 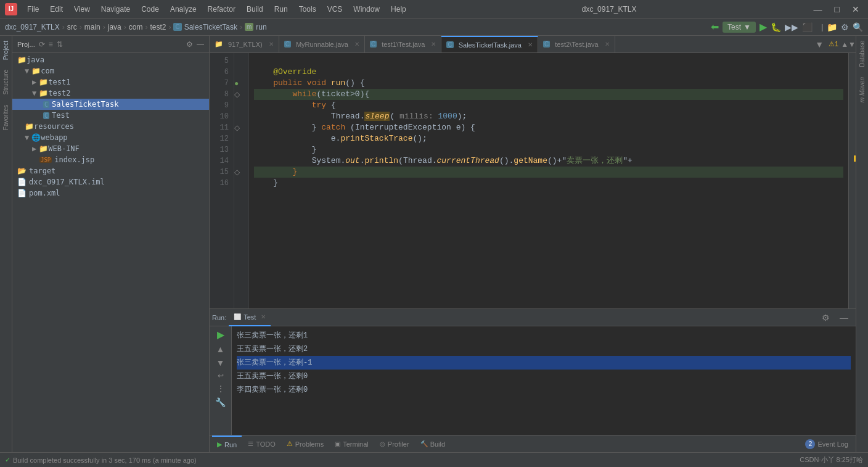 I want to click on back-icon: ⬅, so click(x=715, y=27).